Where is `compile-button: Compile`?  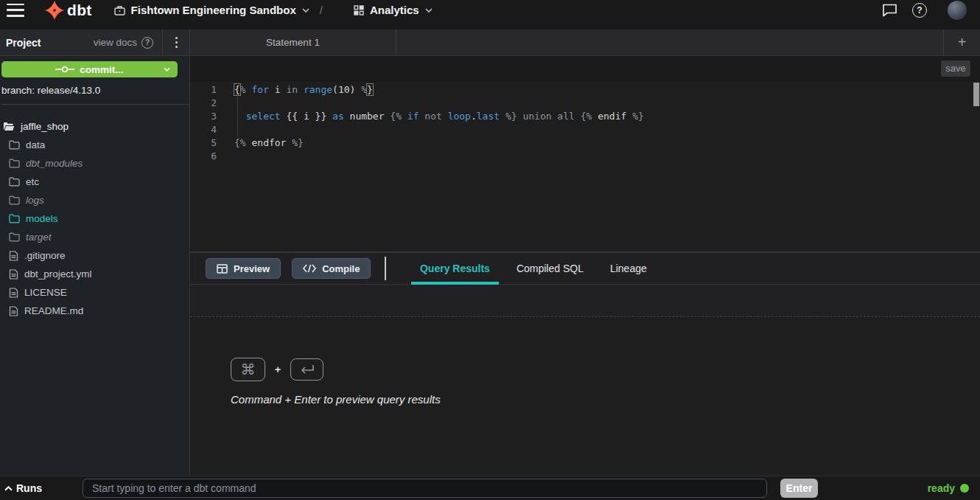
compile-button: Compile is located at coordinates (332, 268).